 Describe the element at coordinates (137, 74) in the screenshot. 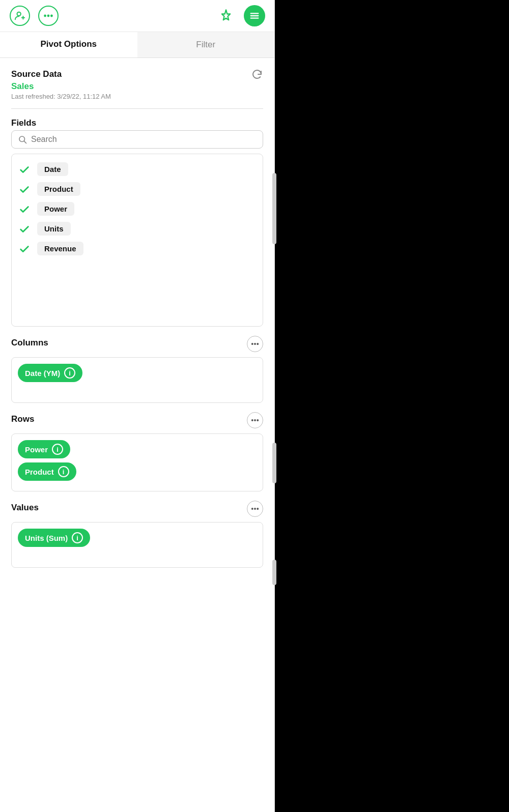

I see `source-data-label: Source Data` at that location.